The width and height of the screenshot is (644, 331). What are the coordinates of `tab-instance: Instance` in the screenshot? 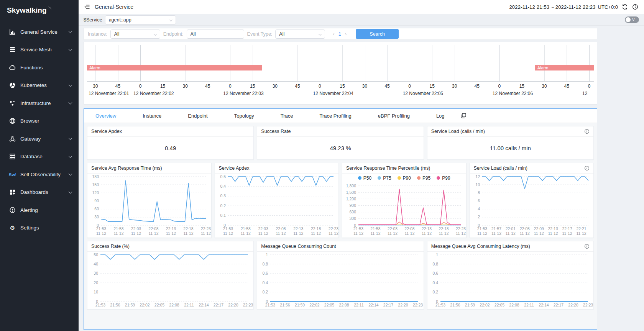 It's located at (152, 116).